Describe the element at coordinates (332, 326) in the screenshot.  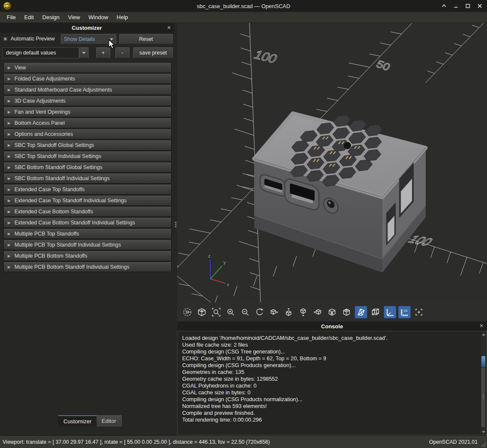
I see `console-dock-header: Console ✕` at that location.